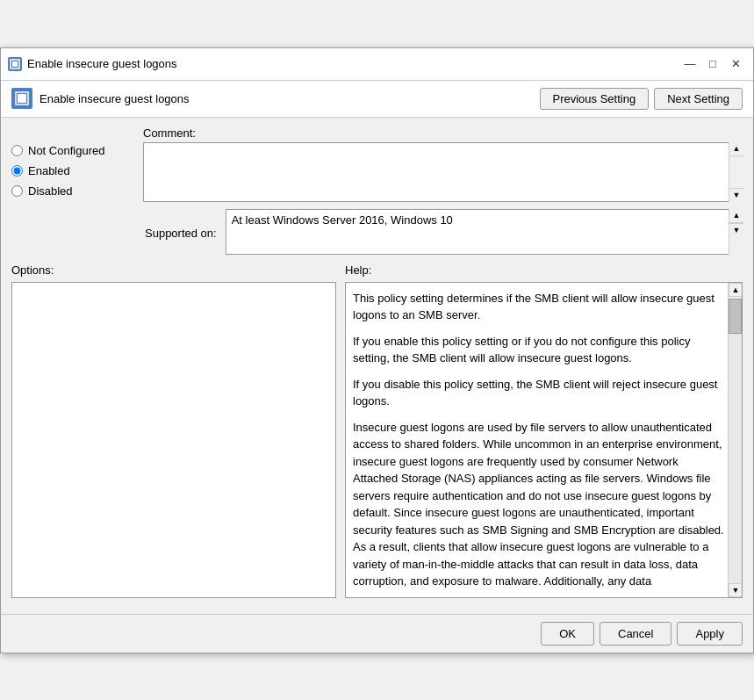 The width and height of the screenshot is (754, 700). Describe the element at coordinates (709, 634) in the screenshot. I see `apply-button: Apply` at that location.